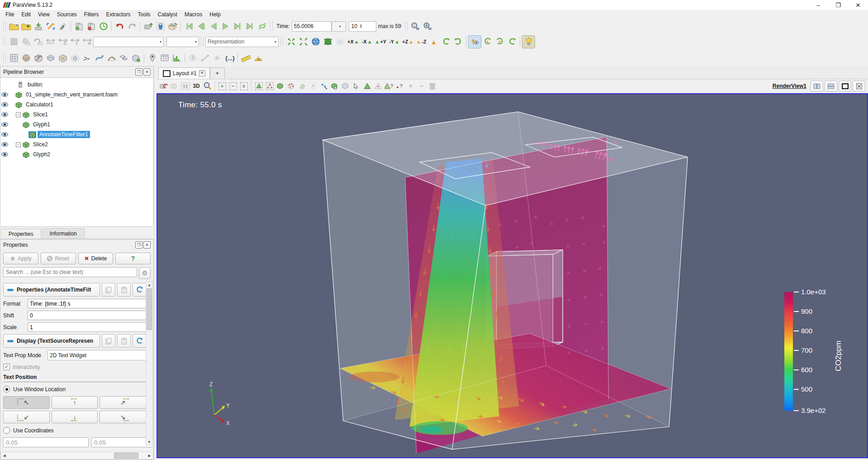  I want to click on select-points-on-button, so click(270, 86).